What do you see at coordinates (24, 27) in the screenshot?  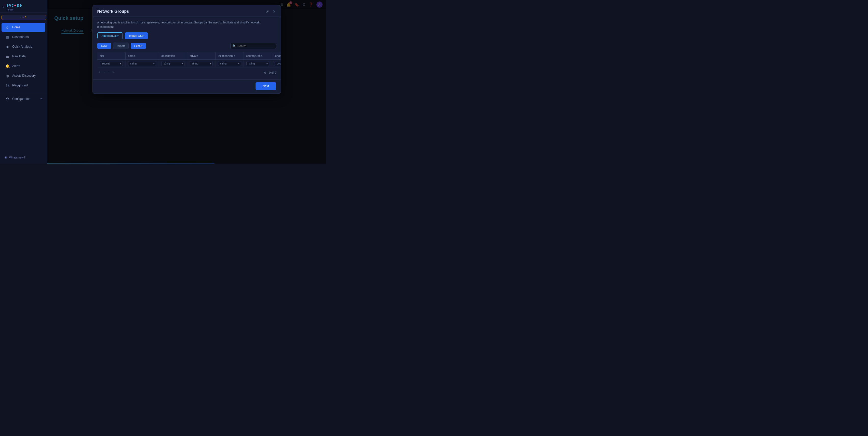 I see `sidebar-item-home: ⌂ Home` at bounding box center [24, 27].